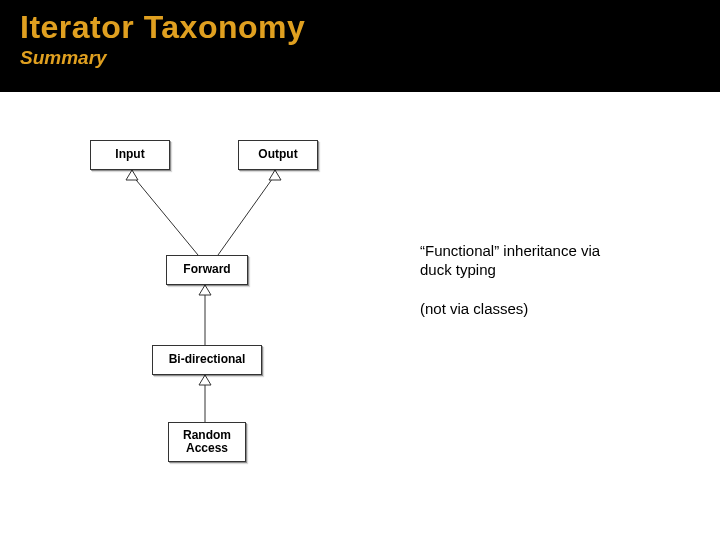  What do you see at coordinates (207, 360) in the screenshot?
I see `box-bidirectional: Bi-directional` at bounding box center [207, 360].